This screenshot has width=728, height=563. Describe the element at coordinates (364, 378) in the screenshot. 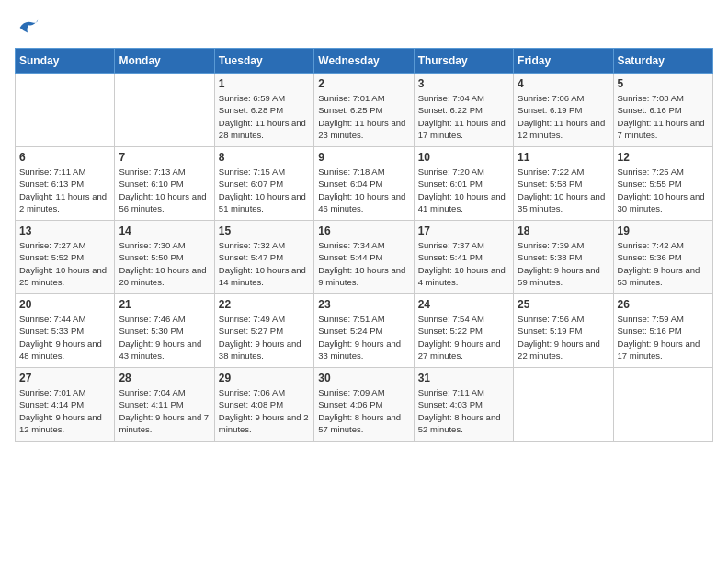

I see `day-number: 30` at that location.